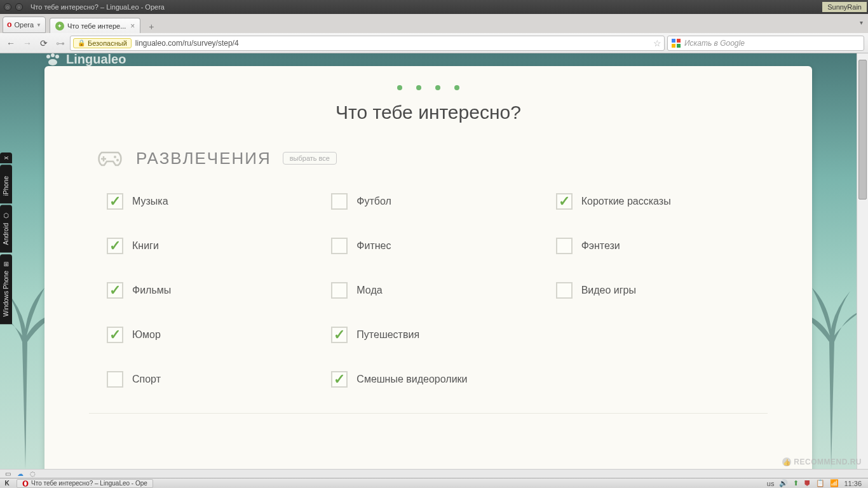  Describe the element at coordinates (310, 158) in the screenshot. I see `select-all-button: выбрать все` at that location.